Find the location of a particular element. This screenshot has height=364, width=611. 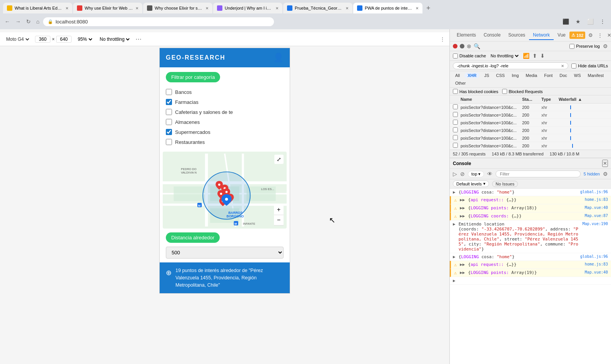

device-select: Moto G4 is located at coordinates (18, 39).